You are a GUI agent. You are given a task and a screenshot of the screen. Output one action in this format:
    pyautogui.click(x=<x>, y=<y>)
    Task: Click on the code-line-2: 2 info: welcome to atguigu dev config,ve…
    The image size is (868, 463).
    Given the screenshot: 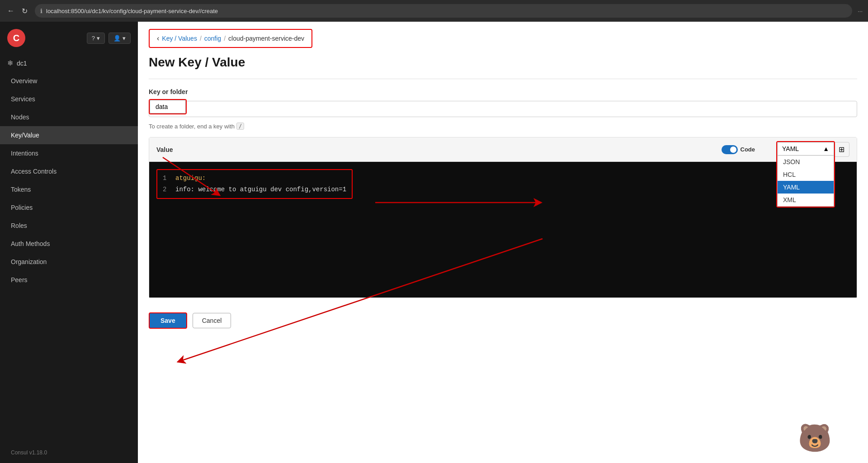 What is the action you would take?
    pyautogui.click(x=255, y=190)
    